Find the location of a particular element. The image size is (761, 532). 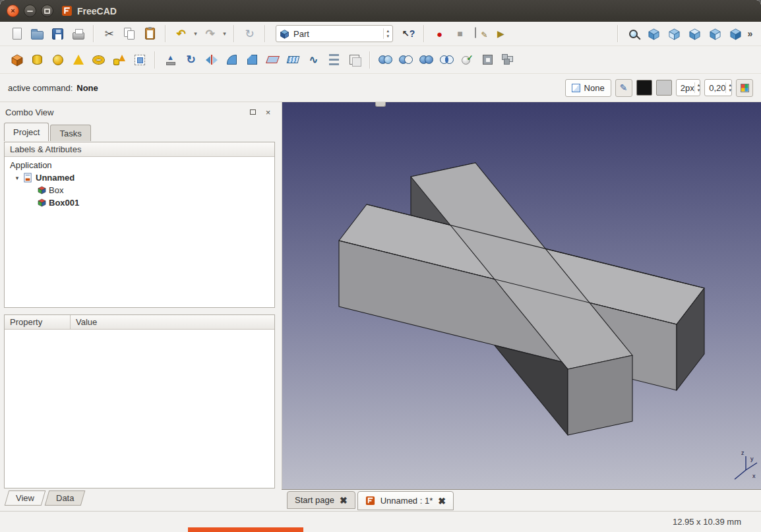

tab-tasks: Tasks is located at coordinates (70, 133).